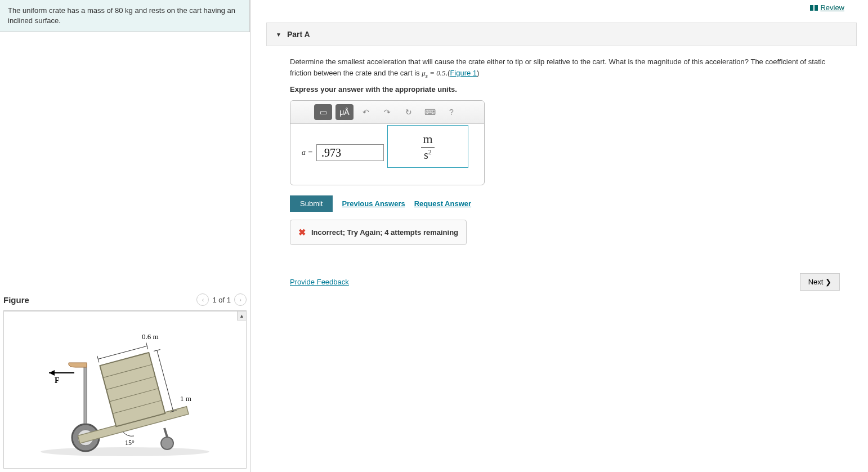 The image size is (868, 472). What do you see at coordinates (565, 204) in the screenshot?
I see `submit-row: Submit Previous Answers Request Answer` at bounding box center [565, 204].